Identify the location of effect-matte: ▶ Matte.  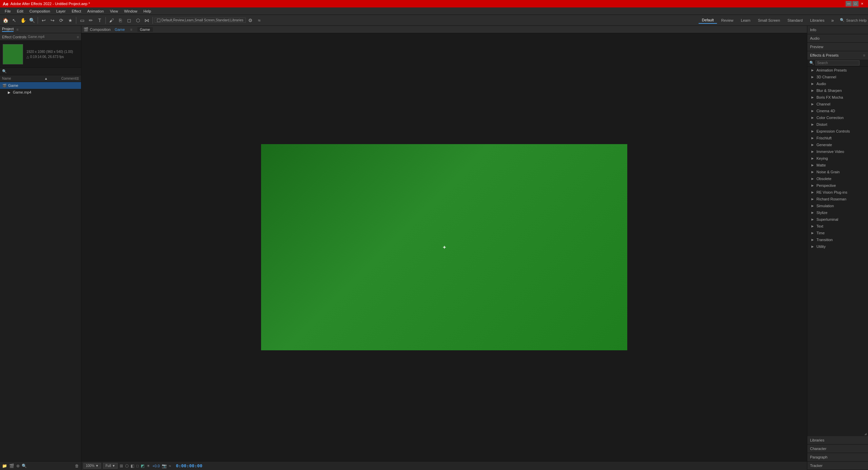
(837, 165).